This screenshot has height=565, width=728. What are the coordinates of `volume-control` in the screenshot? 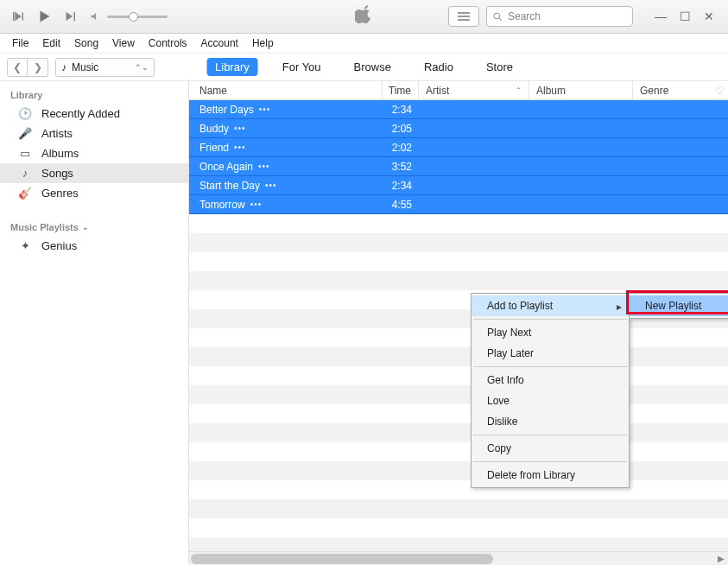 It's located at (129, 16).